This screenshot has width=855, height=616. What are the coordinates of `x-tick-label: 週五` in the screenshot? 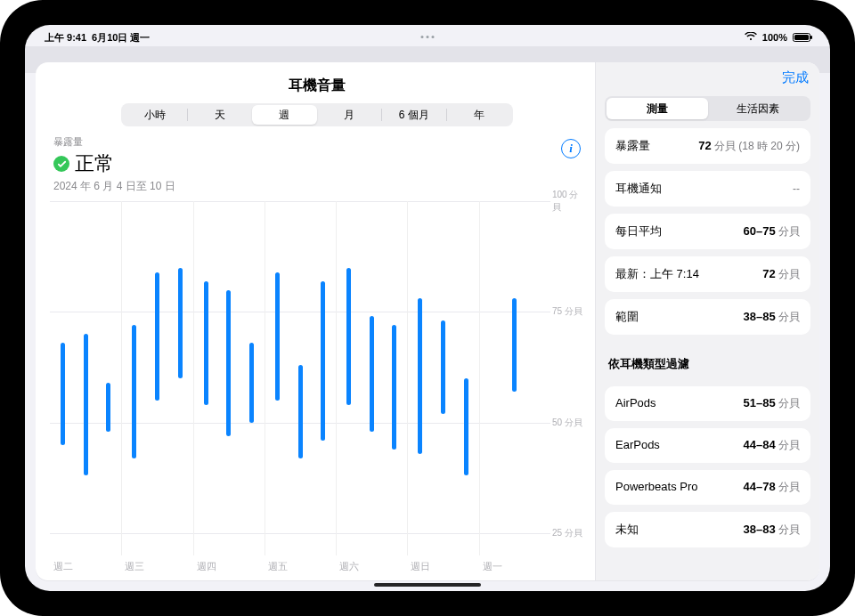 It's located at (278, 566).